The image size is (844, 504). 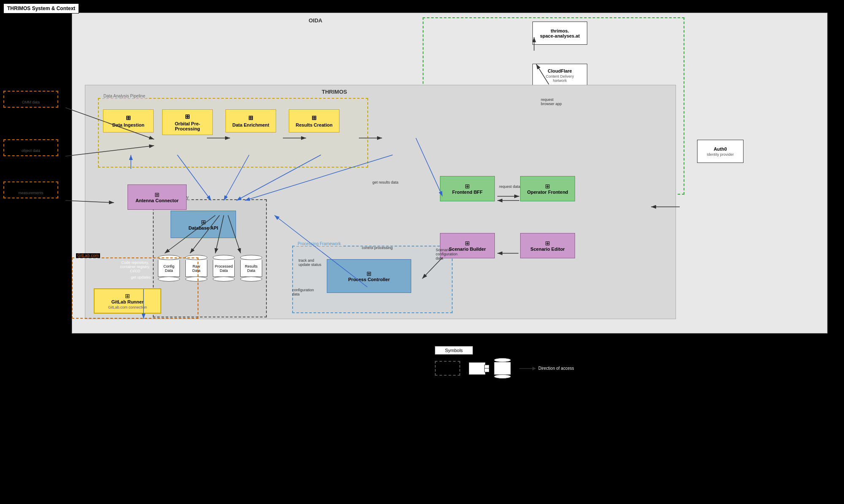 I want to click on processing-framework-area: Processing Framework ⊞ Process Controlle…, so click(x=372, y=279).